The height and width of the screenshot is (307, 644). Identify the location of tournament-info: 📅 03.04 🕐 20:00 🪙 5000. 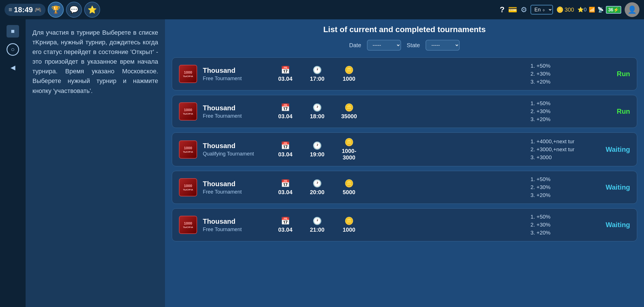
(399, 187).